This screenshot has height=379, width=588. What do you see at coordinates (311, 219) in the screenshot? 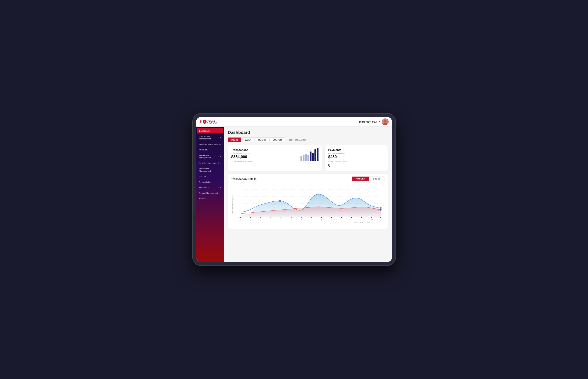
I see `svg-text: 7` at bounding box center [311, 219].